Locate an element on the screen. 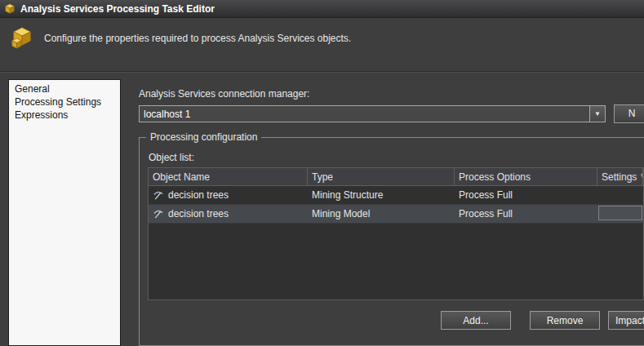  sidebar-item-processing-settings: Processing Settings is located at coordinates (64, 102).